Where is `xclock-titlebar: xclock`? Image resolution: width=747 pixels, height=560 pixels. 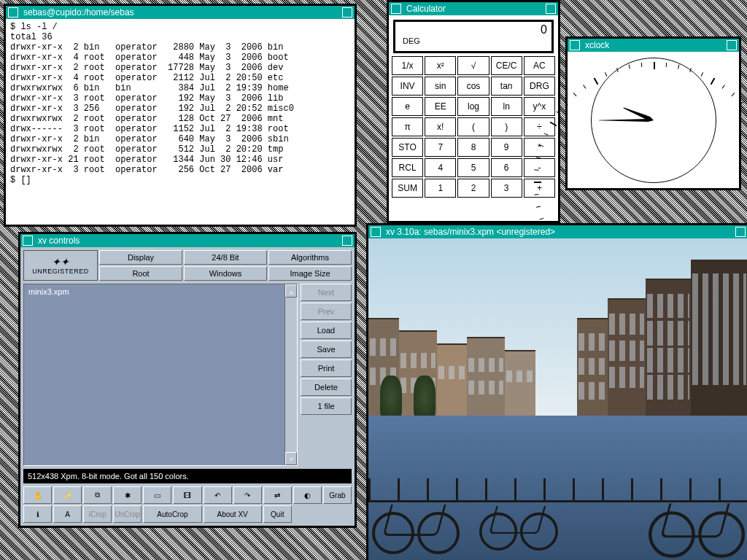 xclock-titlebar: xclock is located at coordinates (654, 45).